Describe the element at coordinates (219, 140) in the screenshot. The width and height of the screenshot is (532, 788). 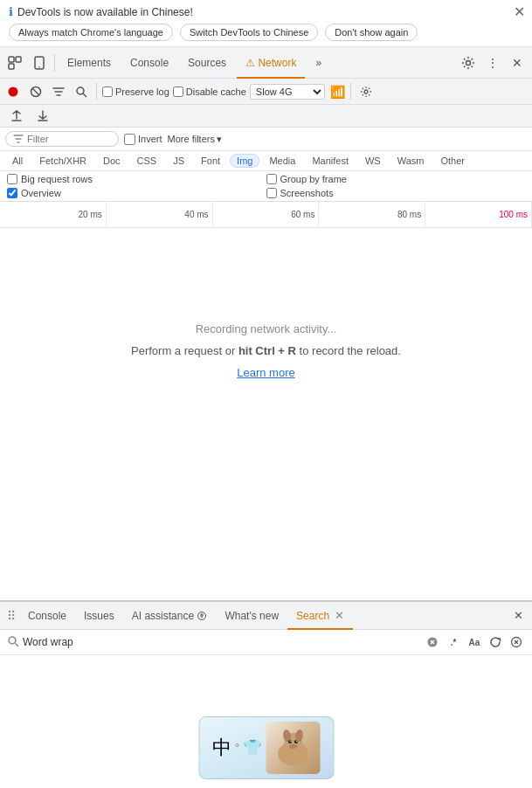
I see `dropdown-icon: ▾` at that location.